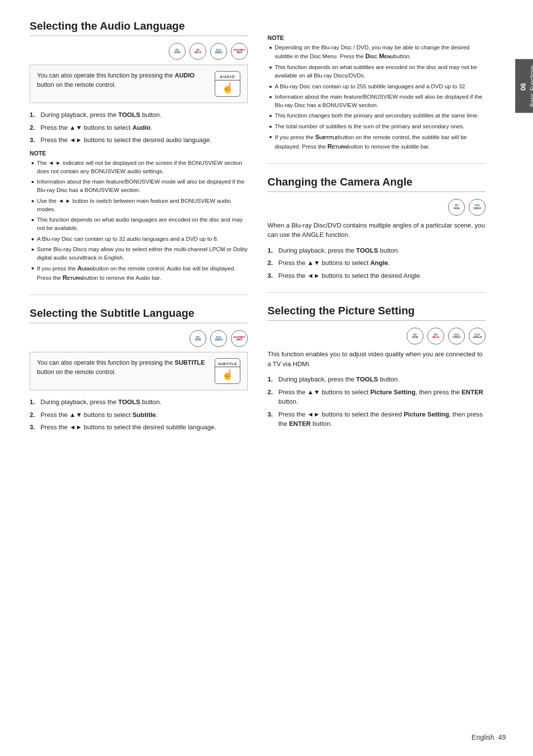  What do you see at coordinates (139, 51) in the screenshot?
I see `audio-disc-badges: BD ROM BD RE/-R DVD VIDEO DivX/MKV` at bounding box center [139, 51].